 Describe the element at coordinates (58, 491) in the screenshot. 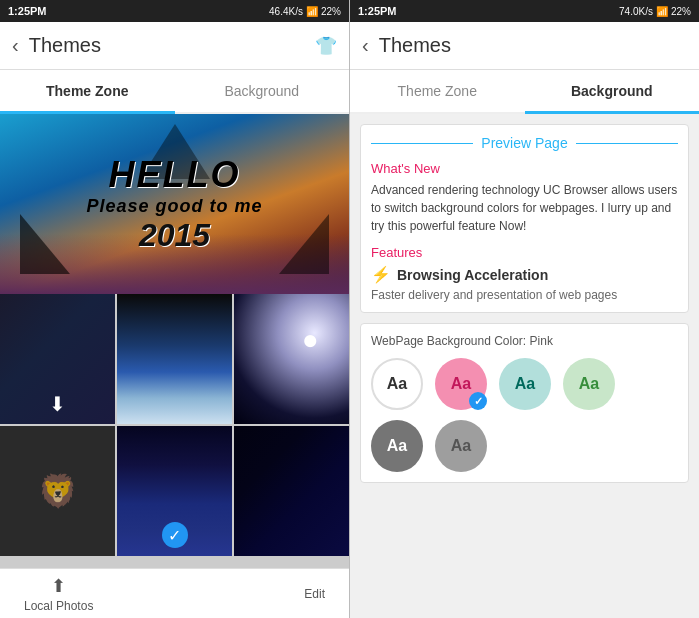

I see `thumb-4: 🦁` at that location.